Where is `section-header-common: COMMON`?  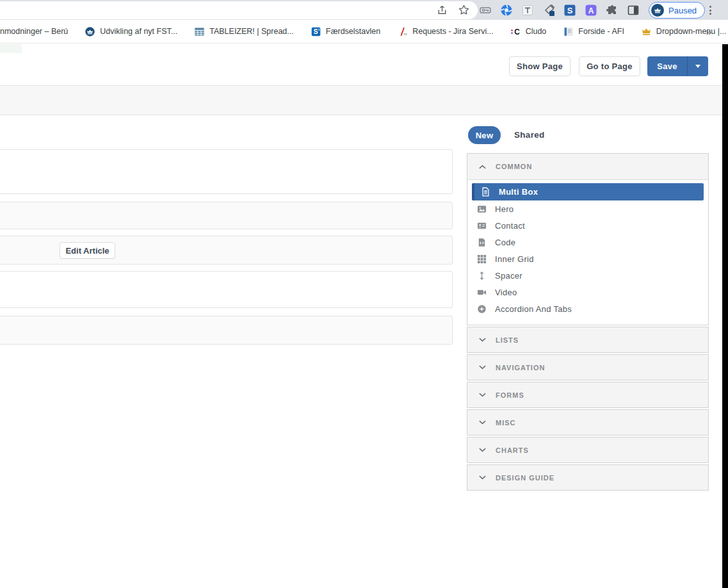
section-header-common: COMMON is located at coordinates (588, 167).